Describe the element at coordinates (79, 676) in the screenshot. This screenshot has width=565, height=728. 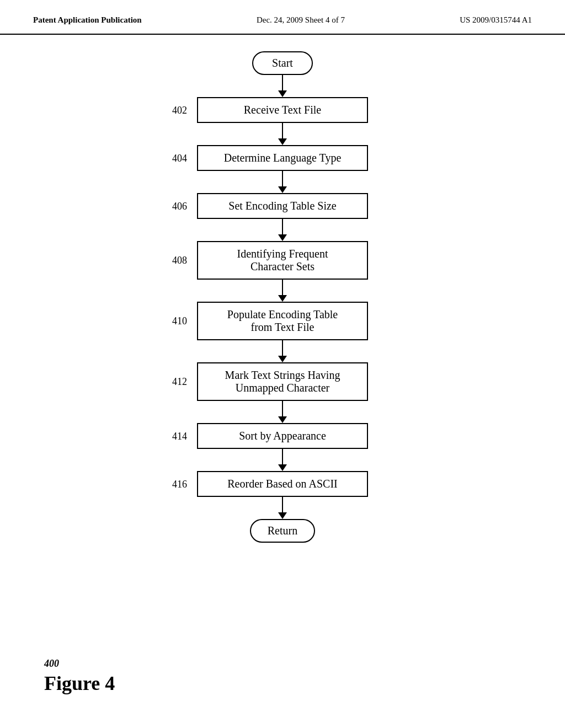
I see `figure-section: 400 Figure 4` at that location.